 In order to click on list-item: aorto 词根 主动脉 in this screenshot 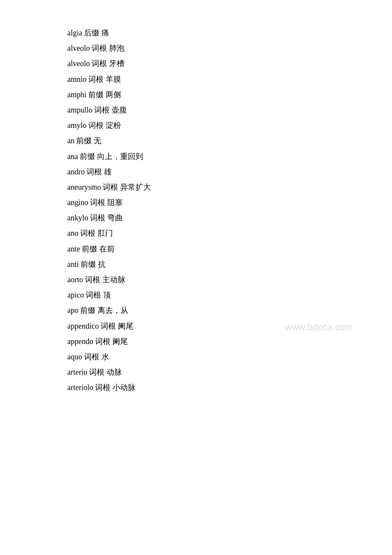, I will do `click(196, 280)`.